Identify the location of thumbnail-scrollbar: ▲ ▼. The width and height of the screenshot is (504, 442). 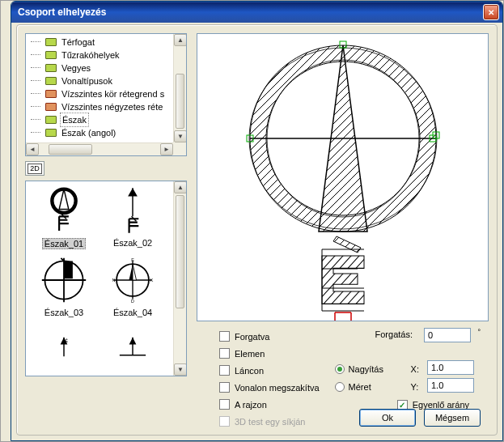
(180, 278).